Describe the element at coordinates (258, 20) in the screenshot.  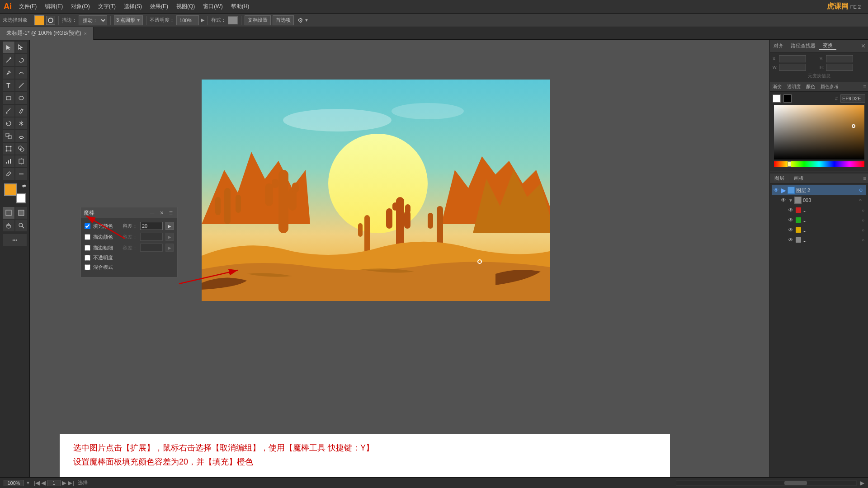
I see `doc-settings-btn: 文档设置` at that location.